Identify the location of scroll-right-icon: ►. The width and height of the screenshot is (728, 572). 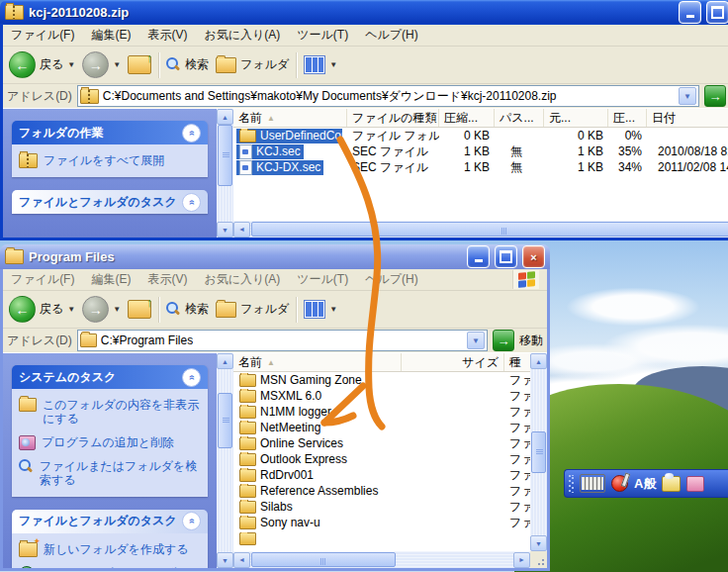
(522, 560).